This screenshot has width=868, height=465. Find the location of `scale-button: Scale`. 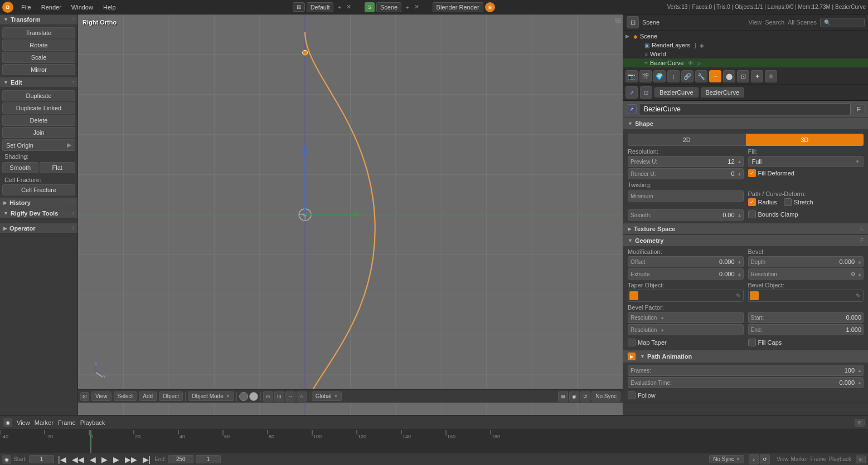

scale-button: Scale is located at coordinates (39, 57).